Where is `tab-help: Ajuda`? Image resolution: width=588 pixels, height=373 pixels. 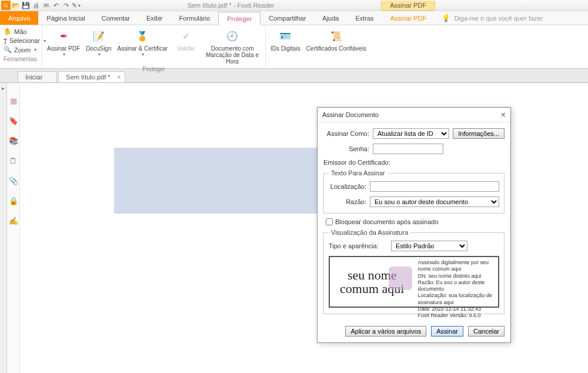 tab-help: Ajuda is located at coordinates (330, 18).